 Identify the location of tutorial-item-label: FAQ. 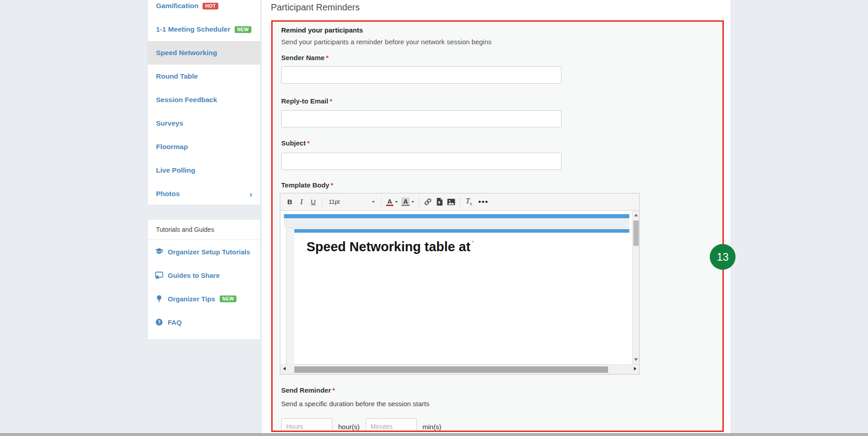
(175, 323).